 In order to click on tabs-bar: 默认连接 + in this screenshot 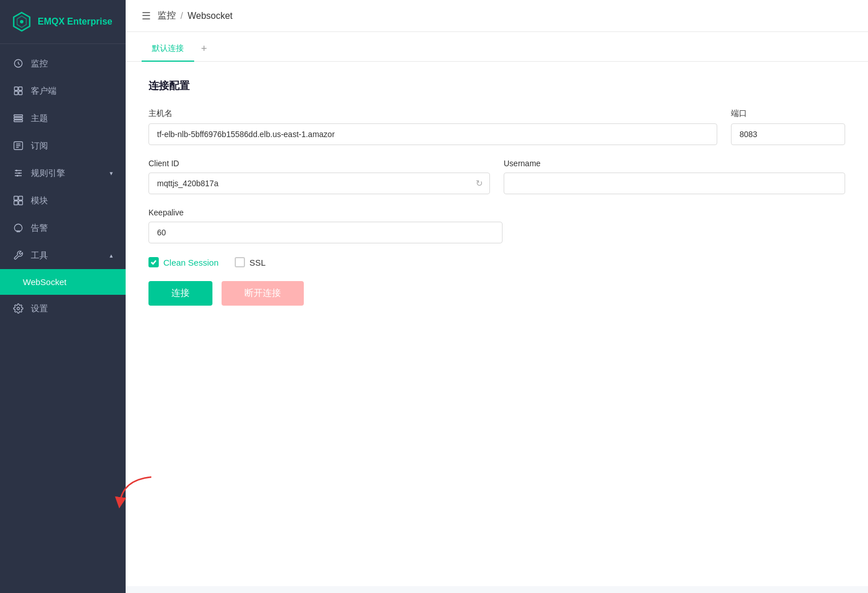, I will do `click(497, 47)`.